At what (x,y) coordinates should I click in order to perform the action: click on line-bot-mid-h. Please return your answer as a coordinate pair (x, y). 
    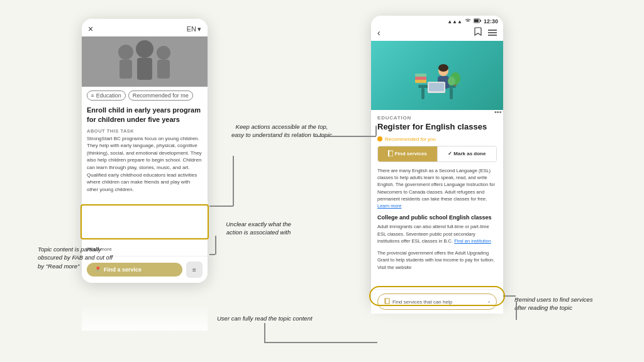
    Looking at the image, I should click on (321, 343).